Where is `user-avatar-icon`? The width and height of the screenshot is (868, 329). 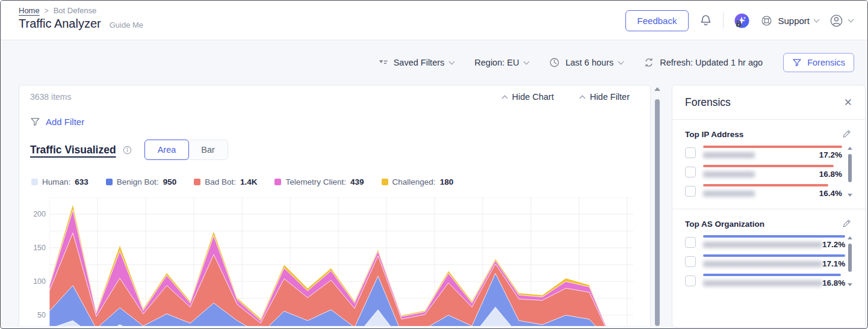
user-avatar-icon is located at coordinates (837, 20).